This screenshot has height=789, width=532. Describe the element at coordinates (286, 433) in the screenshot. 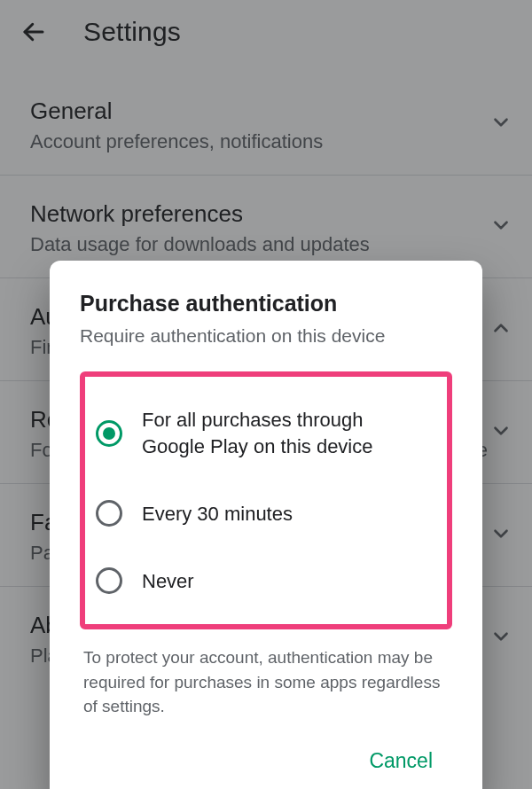

I see `radio-label: For all purchases through Google Play on…` at that location.